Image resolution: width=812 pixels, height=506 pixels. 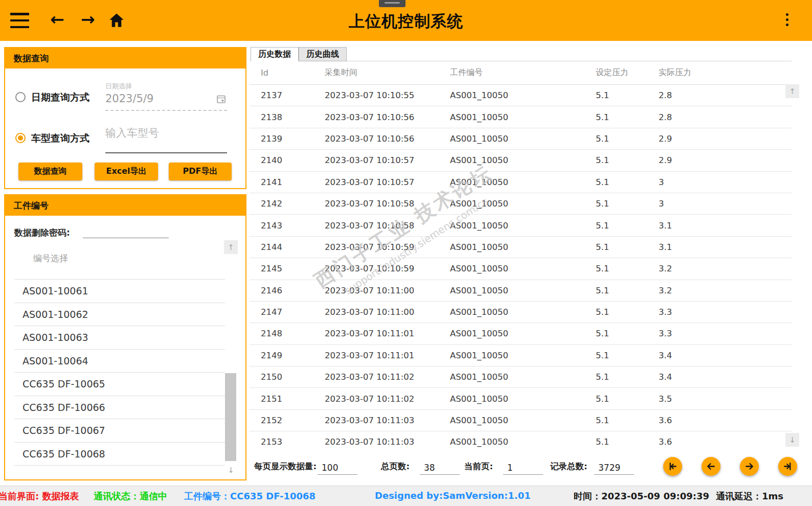 I want to click on table-cell: 2141, so click(x=292, y=182).